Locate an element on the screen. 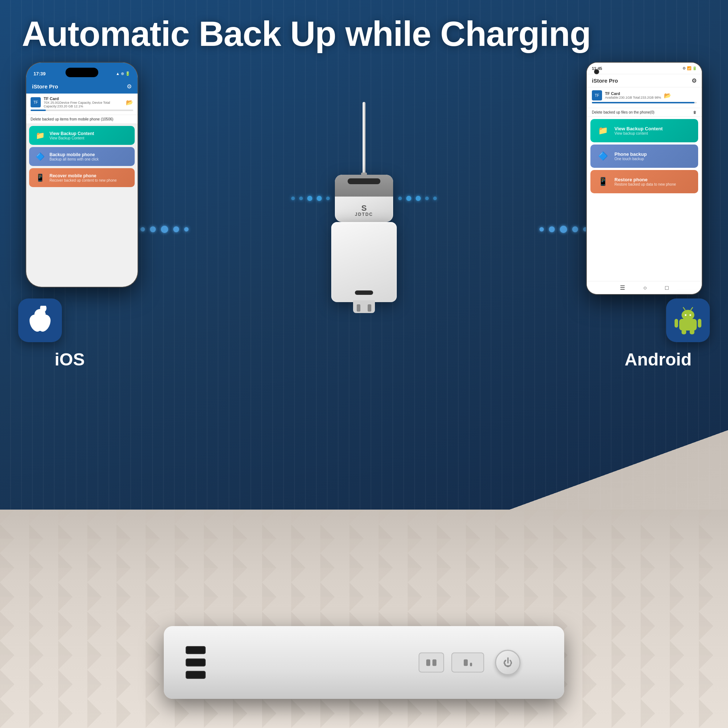  led-dot-r2 is located at coordinates (409, 198).